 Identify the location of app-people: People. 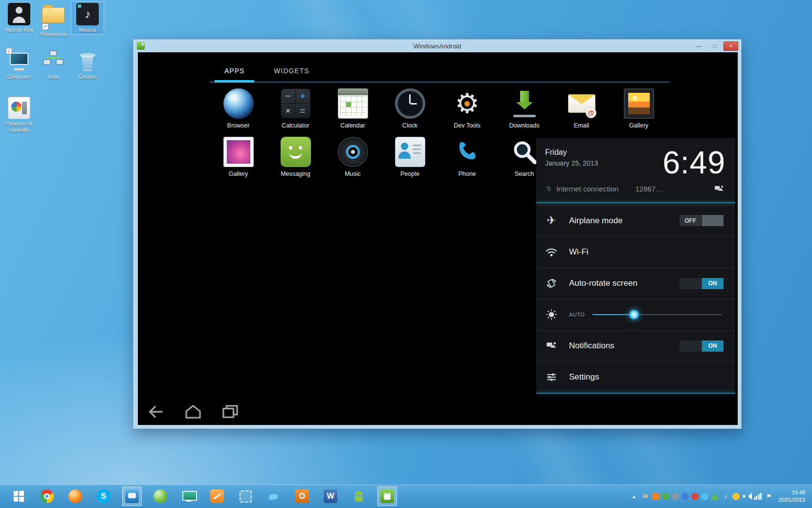
(410, 157).